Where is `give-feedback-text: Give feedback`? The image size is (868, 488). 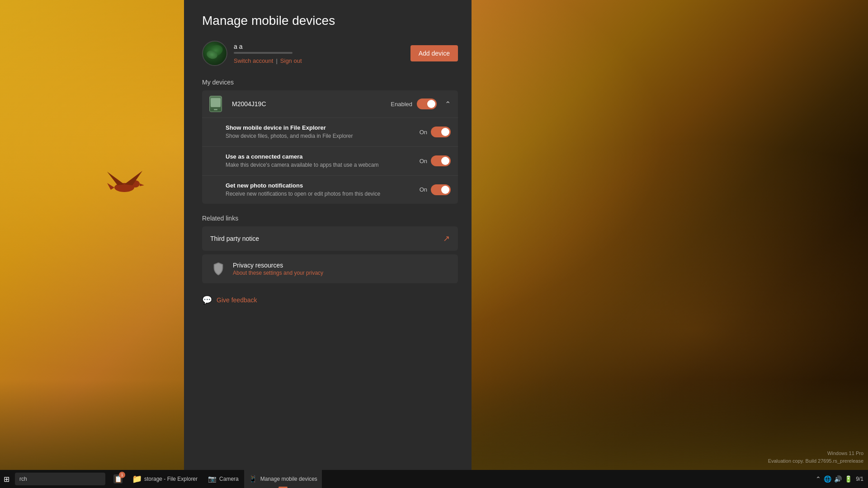
give-feedback-text: Give feedback is located at coordinates (237, 300).